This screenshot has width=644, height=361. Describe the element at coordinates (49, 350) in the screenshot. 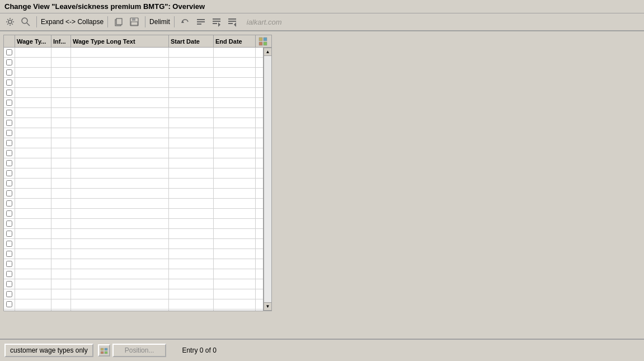

I see `customer-wage-types-btn: customer wage types only` at that location.